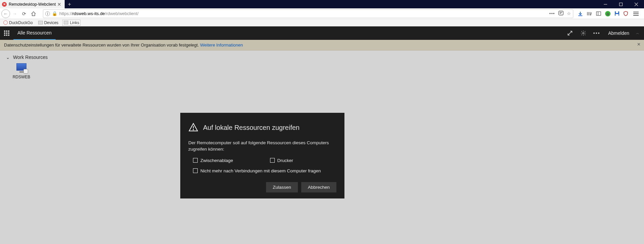  What do you see at coordinates (8, 58) in the screenshot?
I see `chevron-down-icon: ⌄` at bounding box center [8, 58].